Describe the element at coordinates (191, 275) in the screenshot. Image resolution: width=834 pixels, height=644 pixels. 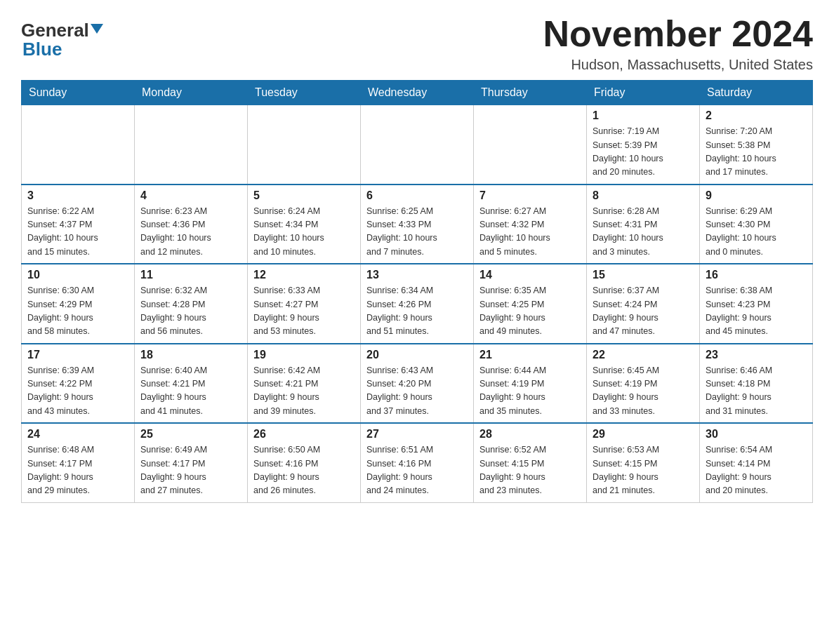
I see `day-number: 11` at that location.